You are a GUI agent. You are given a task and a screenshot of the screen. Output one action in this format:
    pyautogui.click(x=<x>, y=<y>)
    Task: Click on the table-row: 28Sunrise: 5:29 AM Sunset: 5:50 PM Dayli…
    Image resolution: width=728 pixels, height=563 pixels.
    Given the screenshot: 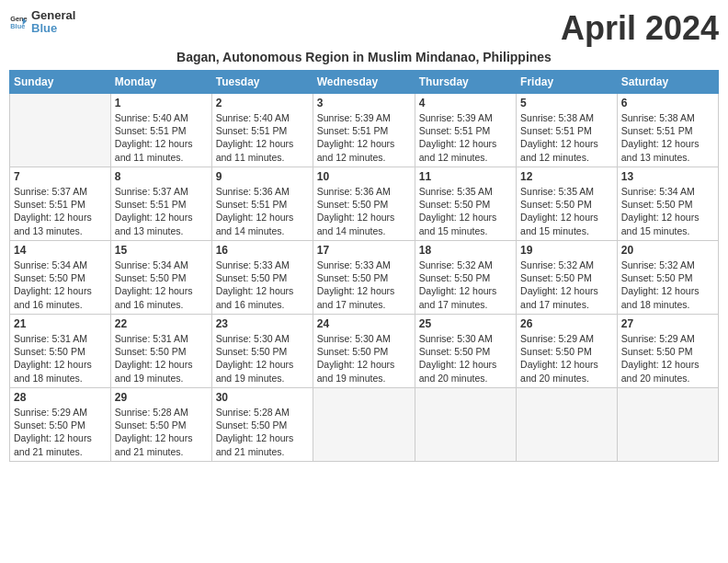 What is the action you would take?
    pyautogui.click(x=61, y=425)
    